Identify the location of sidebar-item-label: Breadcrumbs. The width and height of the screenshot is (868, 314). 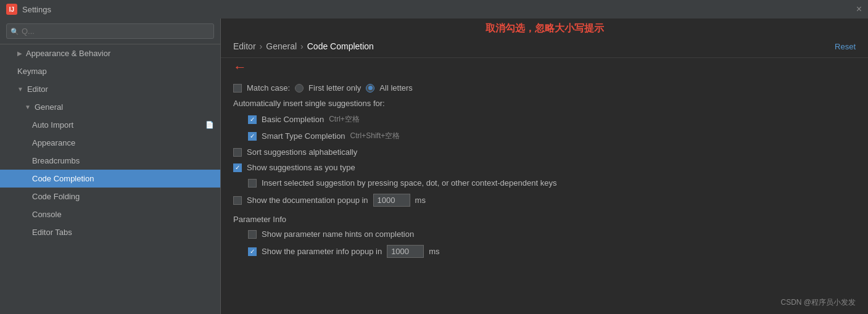
(56, 160).